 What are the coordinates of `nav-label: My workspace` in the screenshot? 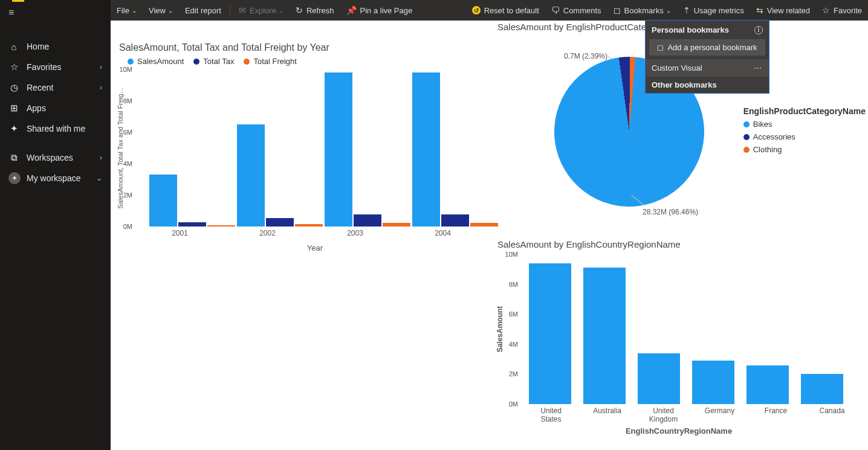 It's located at (62, 178).